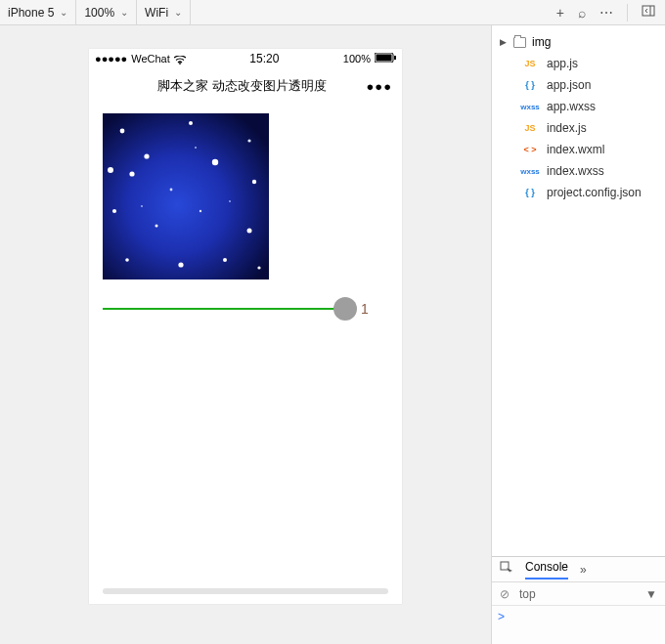 This screenshot has height=644, width=665. Describe the element at coordinates (569, 85) in the screenshot. I see `file-name: app.json` at that location.